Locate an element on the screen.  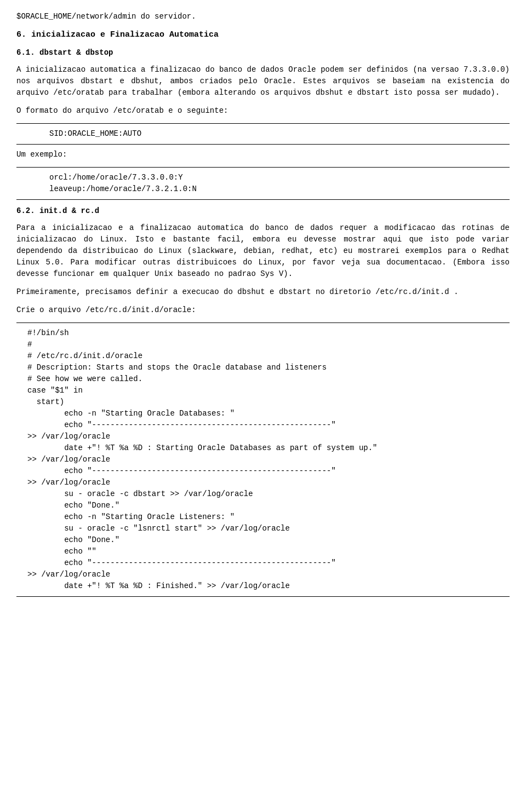
header-path: $ORACLE_HOME/network/admin do servidor. is located at coordinates (263, 16).